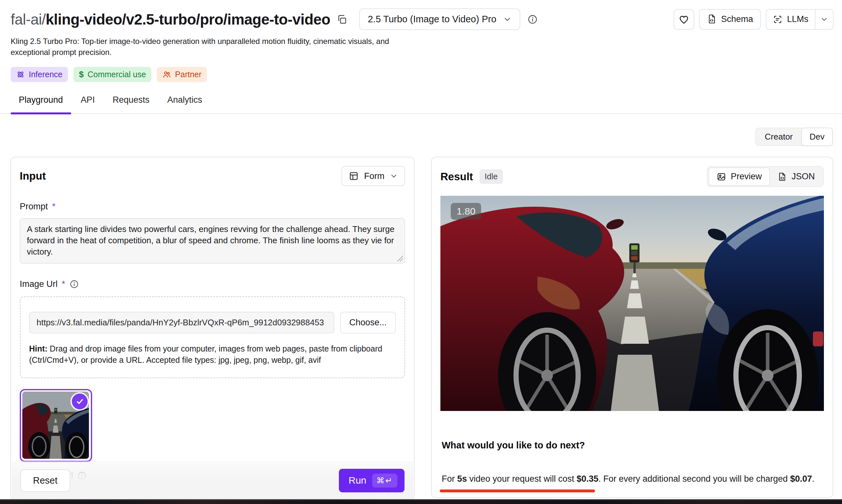 Image resolution: width=842 pixels, height=504 pixels. Describe the element at coordinates (721, 177) in the screenshot. I see `image-icon` at that location.